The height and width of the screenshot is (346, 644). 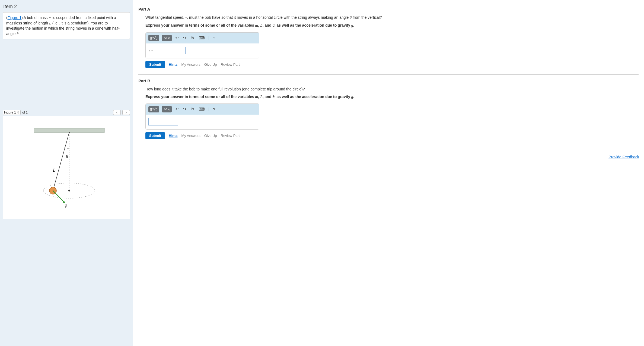 What do you see at coordinates (230, 136) in the screenshot?
I see `review-part-link-b: Review Part` at bounding box center [230, 136].